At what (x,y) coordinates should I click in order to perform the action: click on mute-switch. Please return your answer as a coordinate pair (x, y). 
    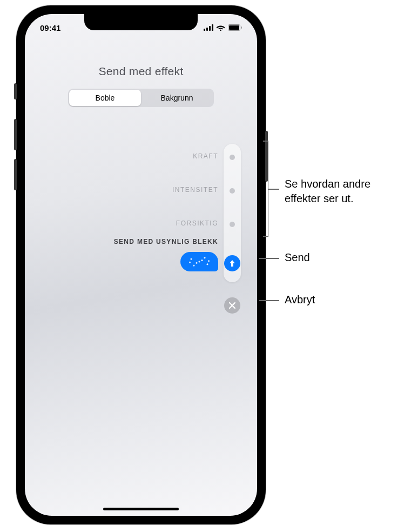
    Looking at the image, I should click on (15, 91).